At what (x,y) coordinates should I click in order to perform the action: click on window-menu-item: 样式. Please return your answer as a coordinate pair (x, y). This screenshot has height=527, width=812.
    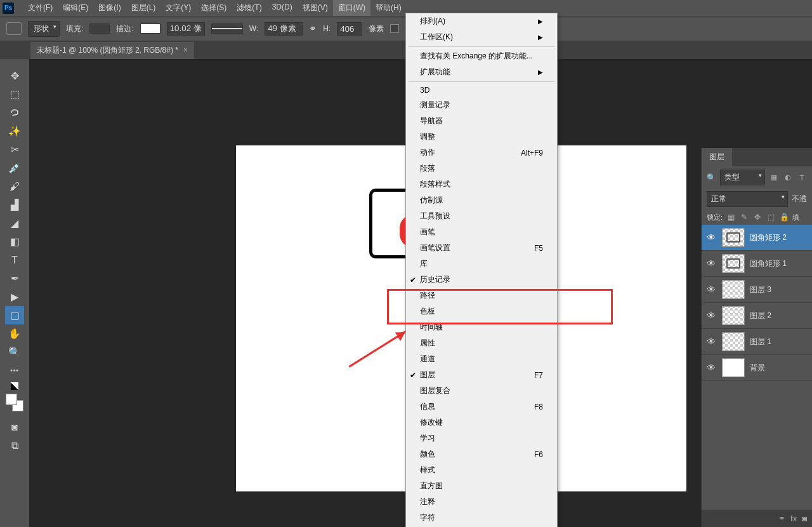
    Looking at the image, I should click on (481, 470).